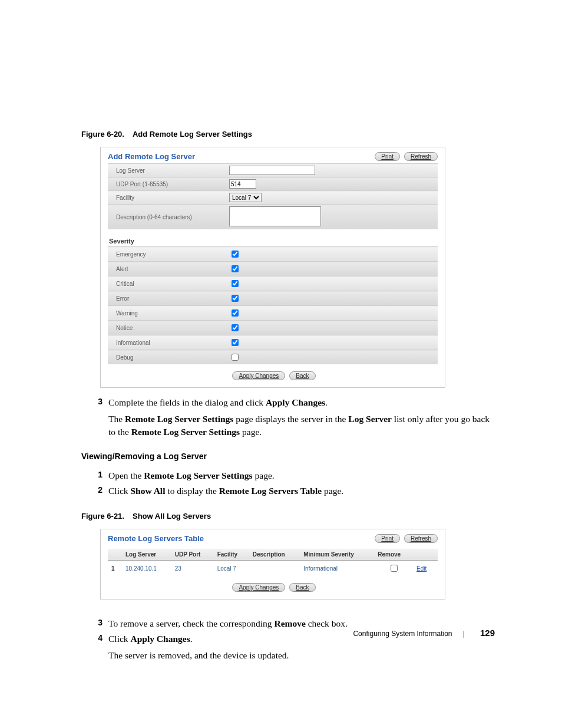 This screenshot has width=562, height=728. I want to click on edit-link: Edit, so click(422, 568).